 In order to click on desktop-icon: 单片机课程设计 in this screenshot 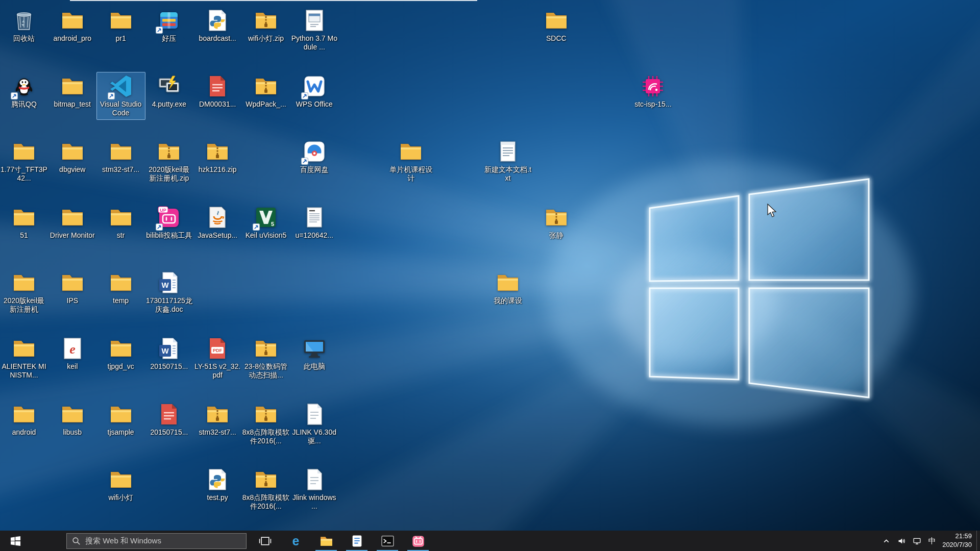, I will do `click(411, 161)`.